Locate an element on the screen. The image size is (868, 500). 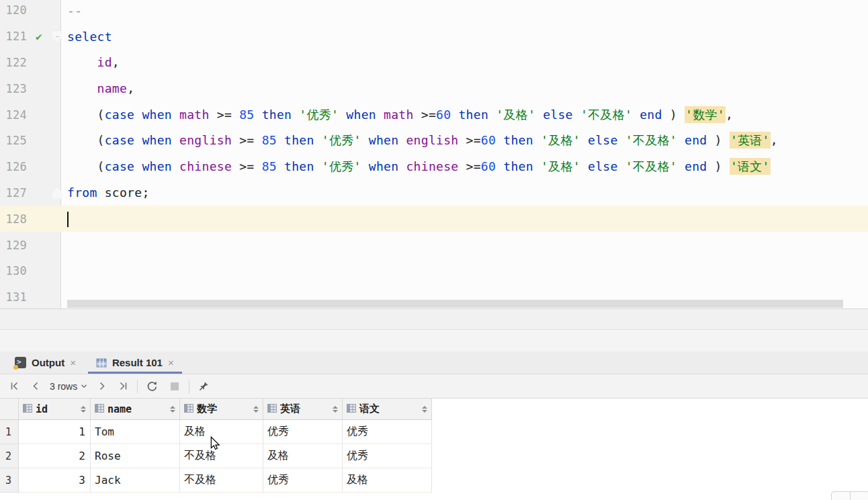
text-caret is located at coordinates (68, 219).